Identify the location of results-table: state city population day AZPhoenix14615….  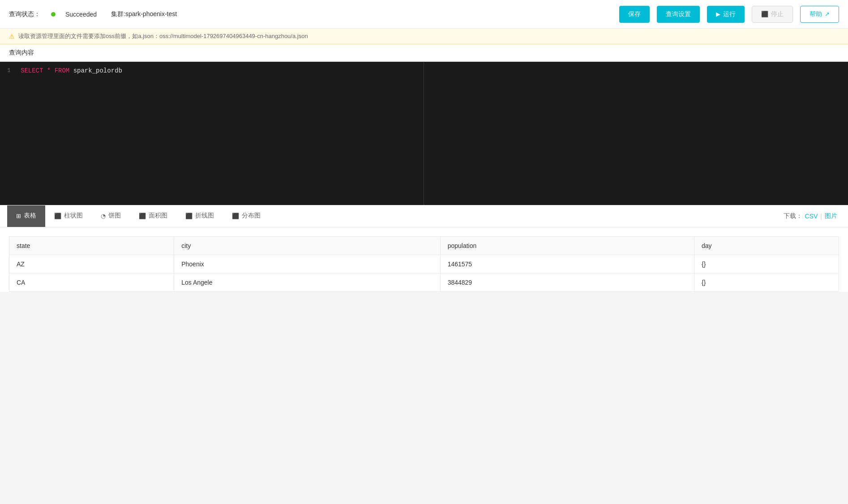
(424, 264).